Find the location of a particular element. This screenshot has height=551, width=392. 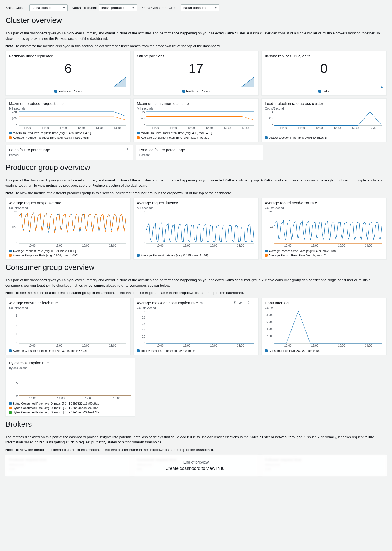

filter-cluster: Kafka Cluster: kafka-cluster is located at coordinates (36, 8).